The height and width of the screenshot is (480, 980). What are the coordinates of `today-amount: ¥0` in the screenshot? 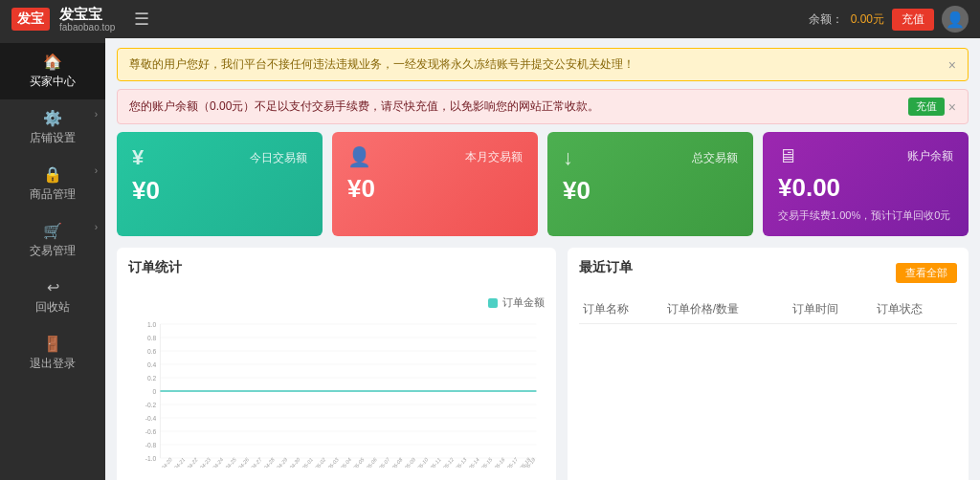 It's located at (220, 191).